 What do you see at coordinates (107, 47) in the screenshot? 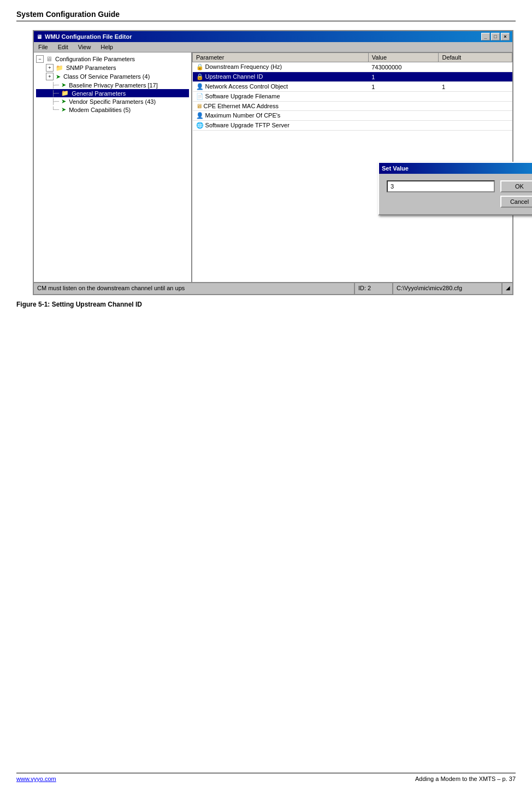
I see `menu-help: Help` at bounding box center [107, 47].